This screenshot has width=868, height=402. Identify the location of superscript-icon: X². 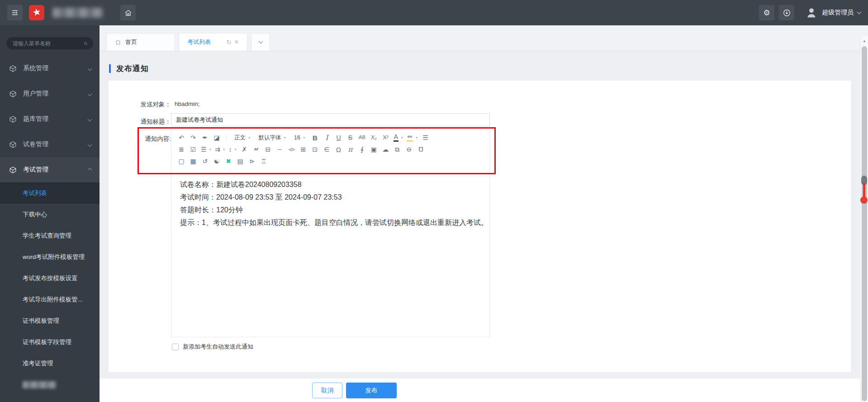
(386, 138).